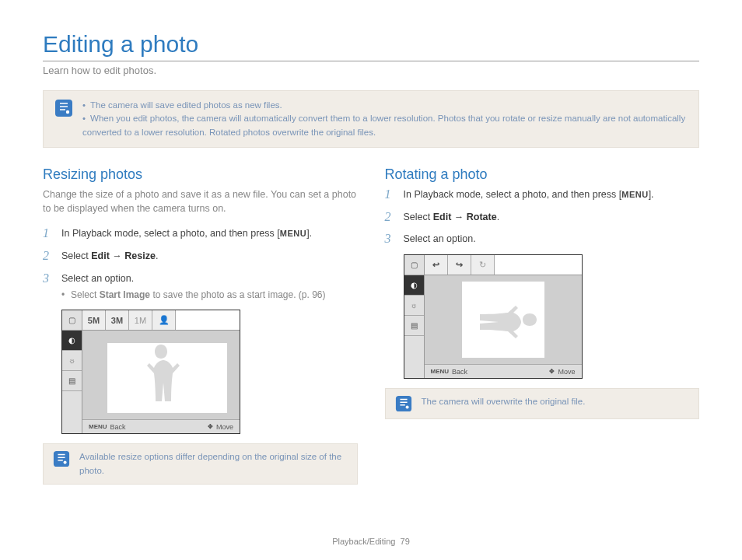  Describe the element at coordinates (543, 404) in the screenshot. I see `rotate-note-box: The camera will overwrite the original f…` at that location.